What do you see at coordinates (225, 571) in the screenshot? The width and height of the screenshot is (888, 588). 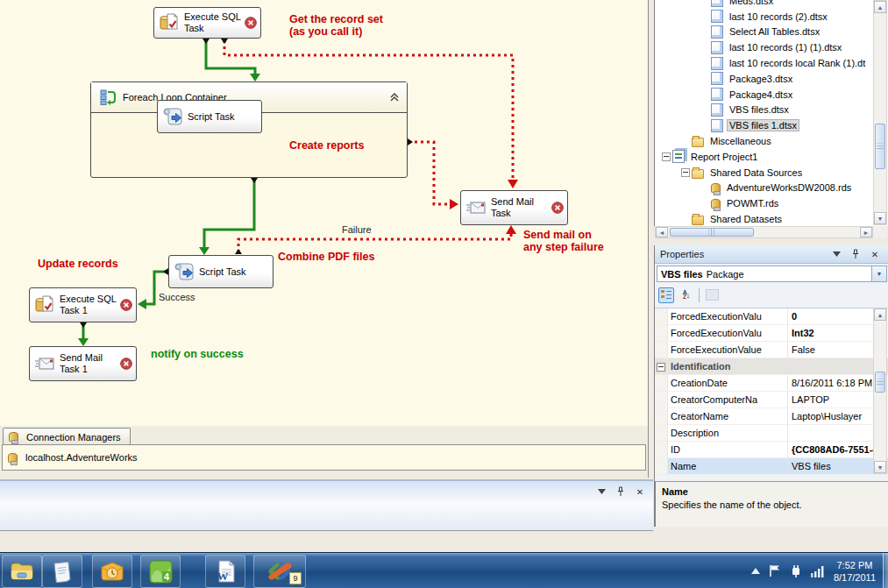 I see `taskbar-button-word: W` at bounding box center [225, 571].